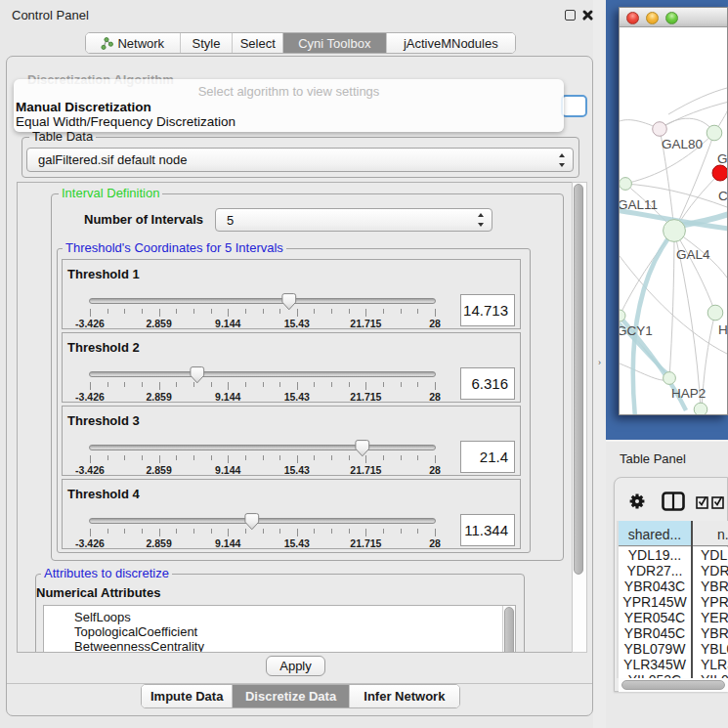 The width and height of the screenshot is (728, 728). Describe the element at coordinates (723, 330) in the screenshot. I see `svg-text: H` at that location.